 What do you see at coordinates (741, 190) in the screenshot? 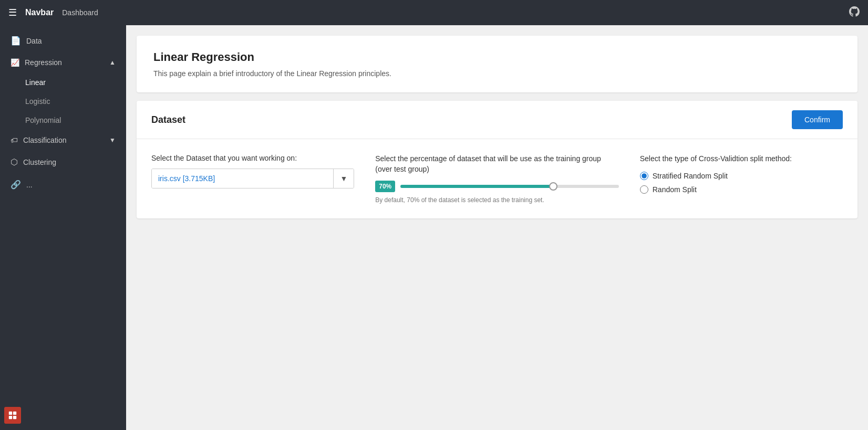
I see `radio-option-random: Random Split` at bounding box center [741, 190].